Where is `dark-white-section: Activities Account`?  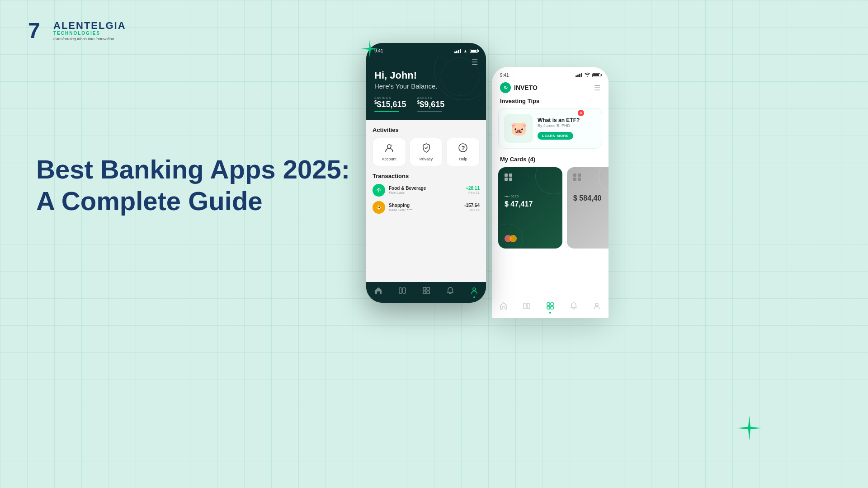 dark-white-section: Activities Account is located at coordinates (426, 201).